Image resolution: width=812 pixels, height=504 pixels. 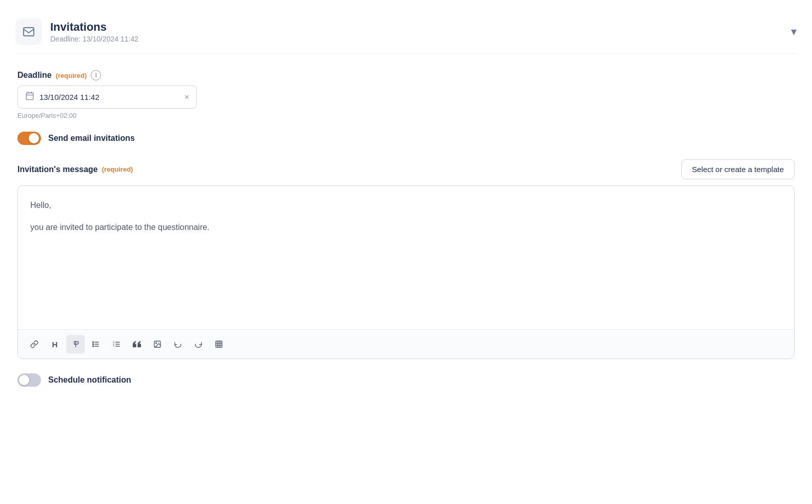 I want to click on toolbar-heading-button: H, so click(x=55, y=344).